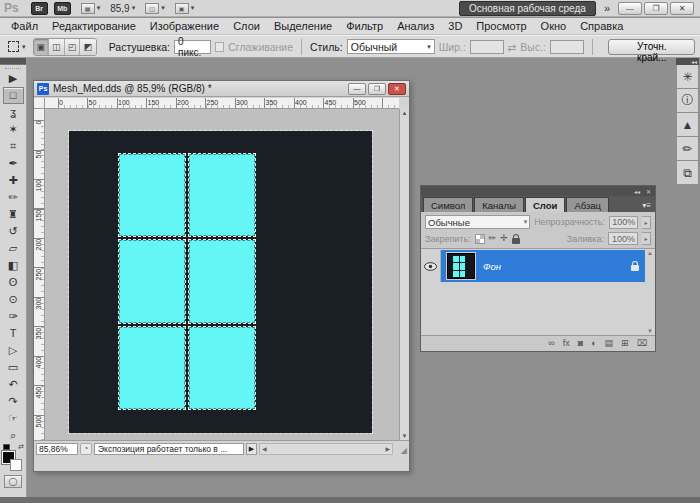 Image resolution: width=700 pixels, height=503 pixels. What do you see at coordinates (580, 344) in the screenshot?
I see `add-layer-mask-button: ◙` at bounding box center [580, 344].